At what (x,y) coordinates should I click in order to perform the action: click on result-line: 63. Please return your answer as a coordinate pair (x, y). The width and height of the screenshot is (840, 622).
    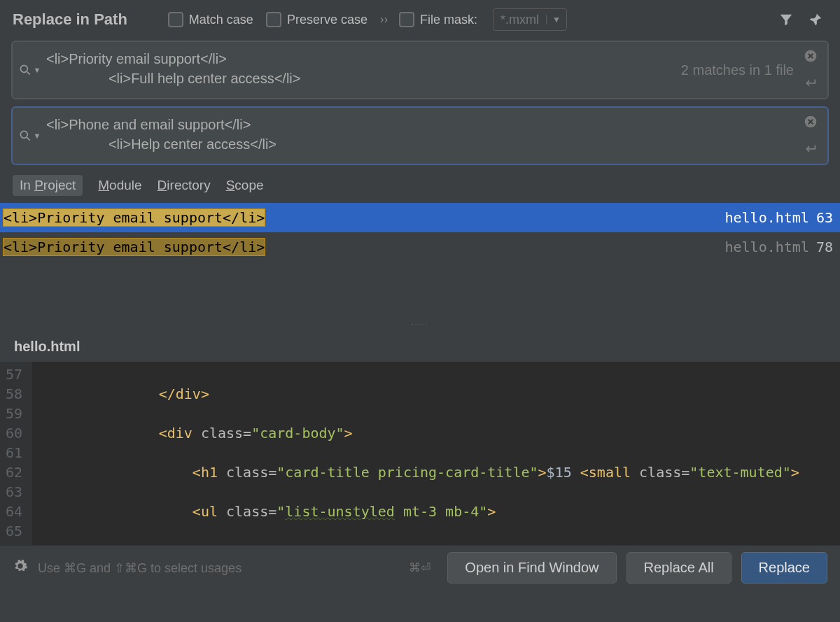
    Looking at the image, I should click on (825, 218).